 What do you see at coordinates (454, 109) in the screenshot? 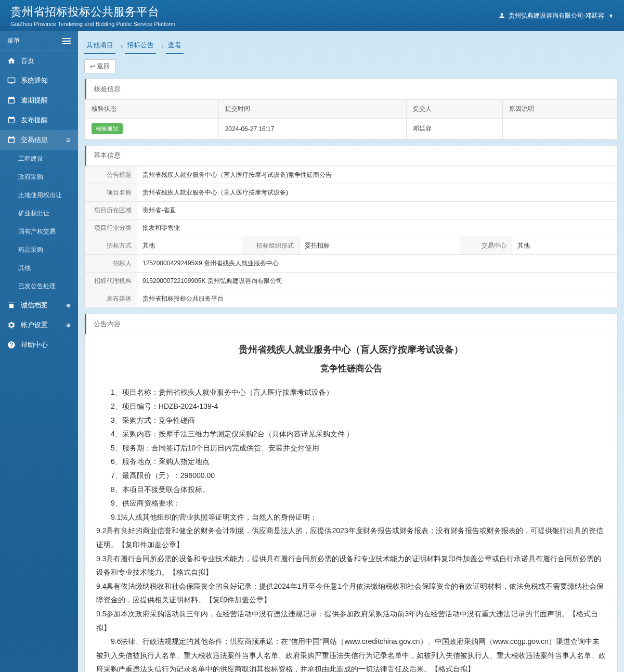
I see `th-submitter: 提交人` at bounding box center [454, 109].